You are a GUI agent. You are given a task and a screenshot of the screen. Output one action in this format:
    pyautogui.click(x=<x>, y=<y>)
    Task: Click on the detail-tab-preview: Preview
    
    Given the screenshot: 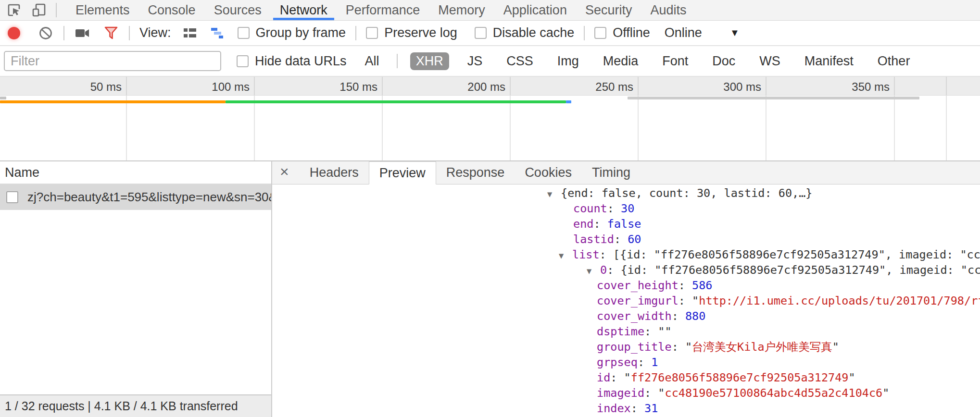 What is the action you would take?
    pyautogui.click(x=402, y=173)
    